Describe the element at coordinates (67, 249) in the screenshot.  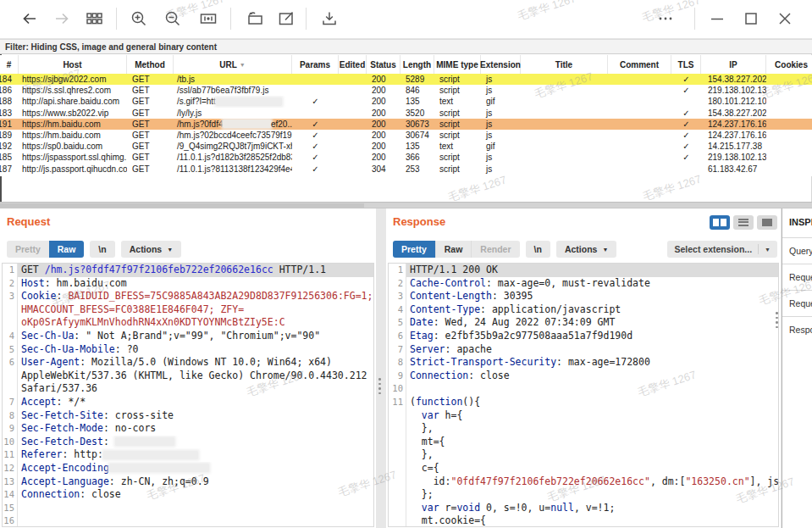
I see `tab-raw: Raw` at that location.